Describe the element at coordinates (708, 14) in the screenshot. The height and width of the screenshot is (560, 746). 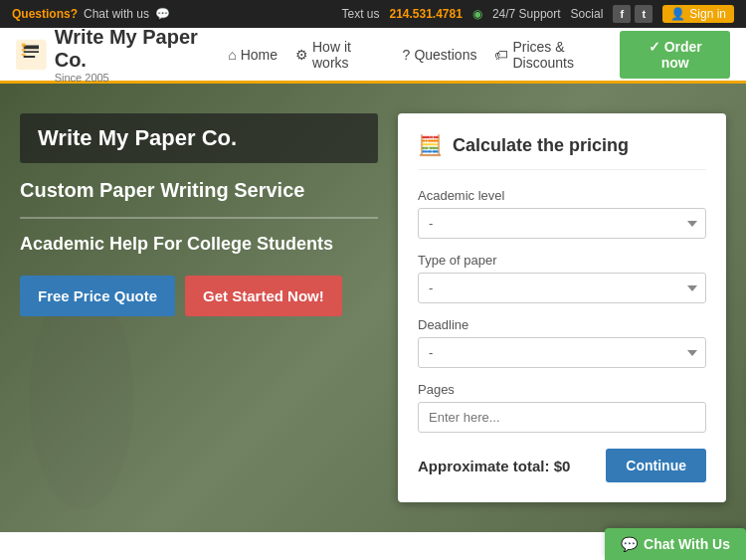
I see `sign-in-label: Sign in` at that location.